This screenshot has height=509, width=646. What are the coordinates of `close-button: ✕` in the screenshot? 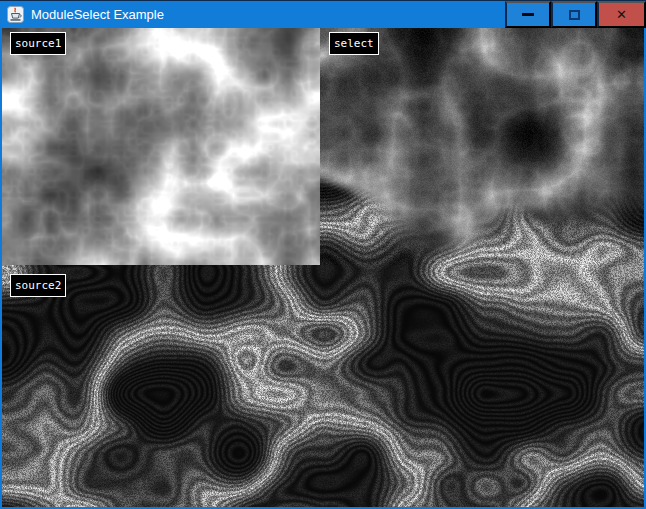 It's located at (622, 14).